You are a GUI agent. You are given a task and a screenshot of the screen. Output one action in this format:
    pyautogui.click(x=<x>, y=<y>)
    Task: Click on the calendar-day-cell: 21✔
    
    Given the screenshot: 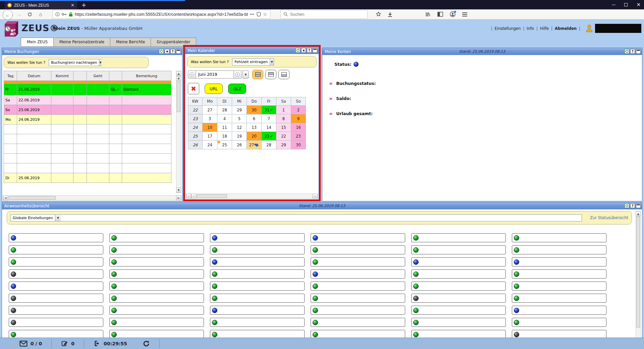 What is the action you would take?
    pyautogui.click(x=269, y=136)
    